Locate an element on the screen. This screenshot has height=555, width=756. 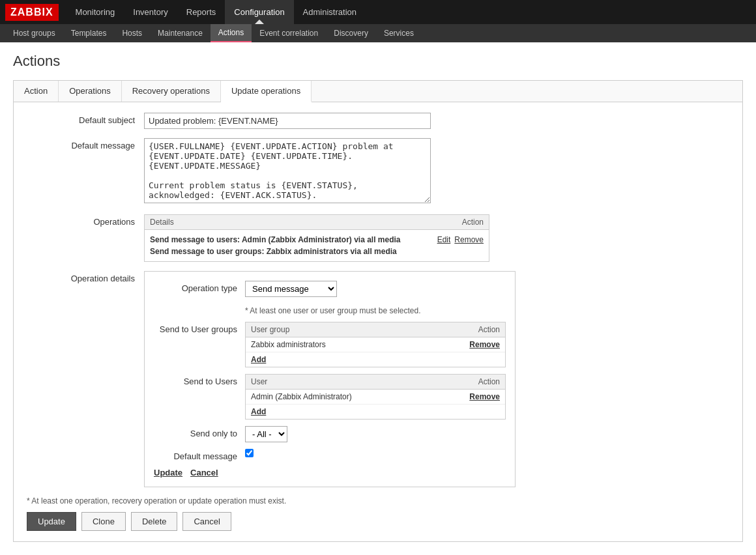
send-usergroups-label: Send to User groups is located at coordinates (199, 328).